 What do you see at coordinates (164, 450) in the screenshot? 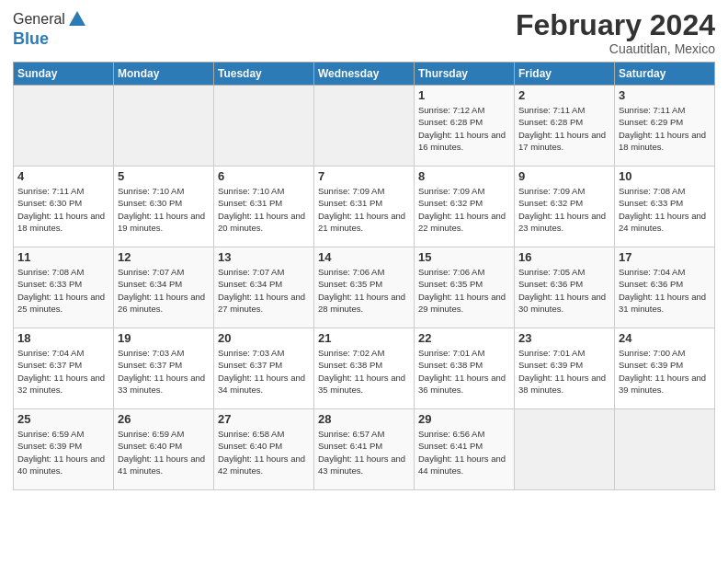
I see `table-row: 26Sunrise: 6:59 AMSunset: 6:40 PMDayligh…` at bounding box center [164, 450].